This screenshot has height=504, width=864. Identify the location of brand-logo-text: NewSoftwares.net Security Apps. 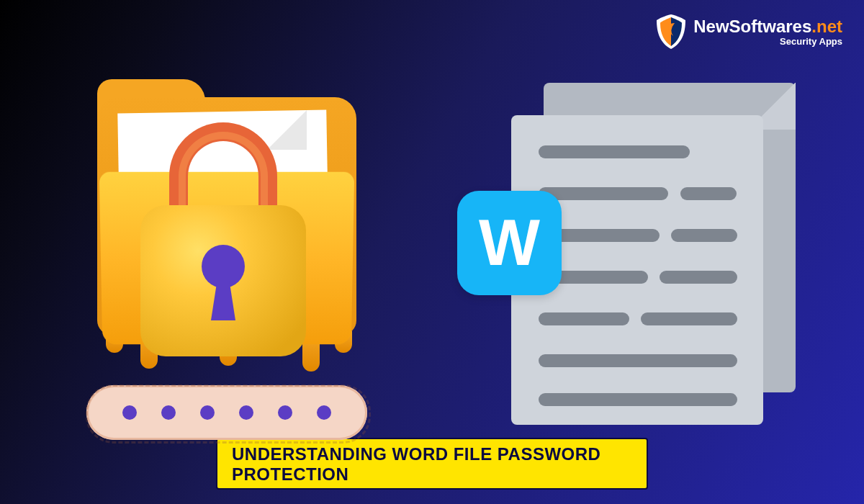
(768, 32).